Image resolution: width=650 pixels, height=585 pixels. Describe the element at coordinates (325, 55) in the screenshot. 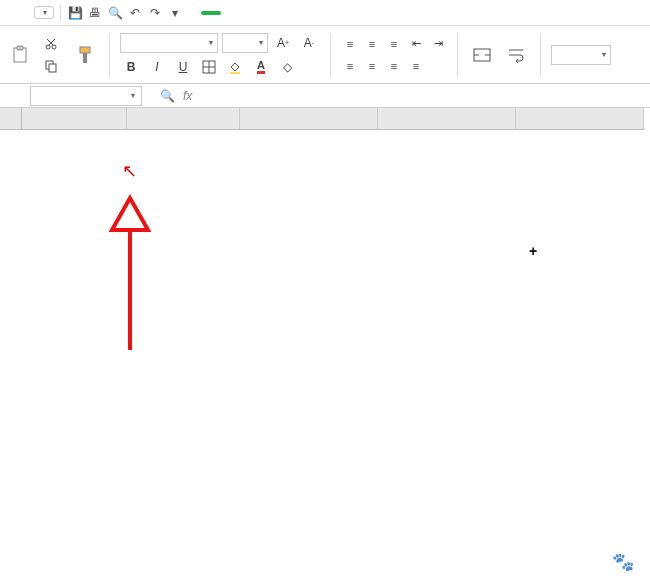

I see `ribbon: ▾ ▾ A+ A- B I U A ◇ ≡` at that location.